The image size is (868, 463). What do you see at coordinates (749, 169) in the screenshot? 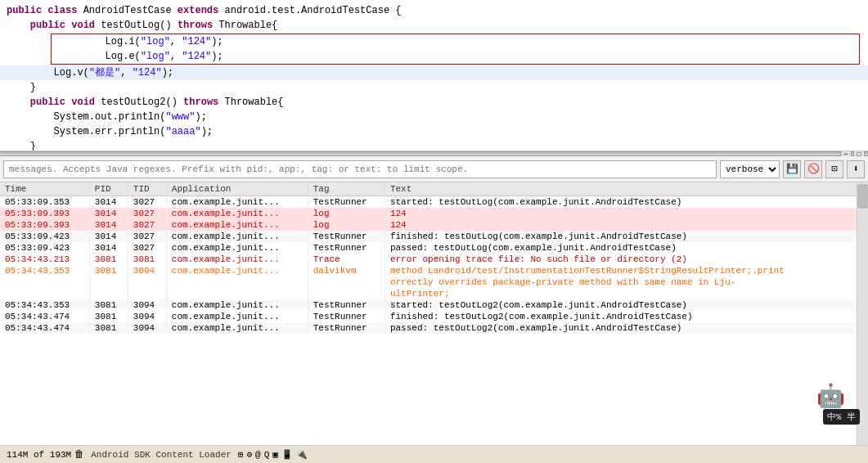
I see `verbose-select: verbose debug info warn error` at bounding box center [749, 169].